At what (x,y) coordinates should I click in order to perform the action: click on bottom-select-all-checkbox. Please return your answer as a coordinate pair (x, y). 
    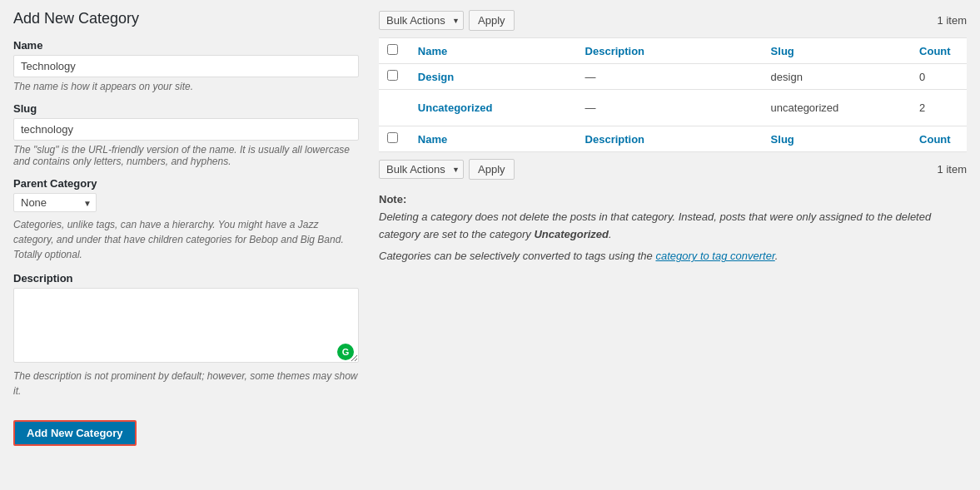
    Looking at the image, I should click on (393, 138).